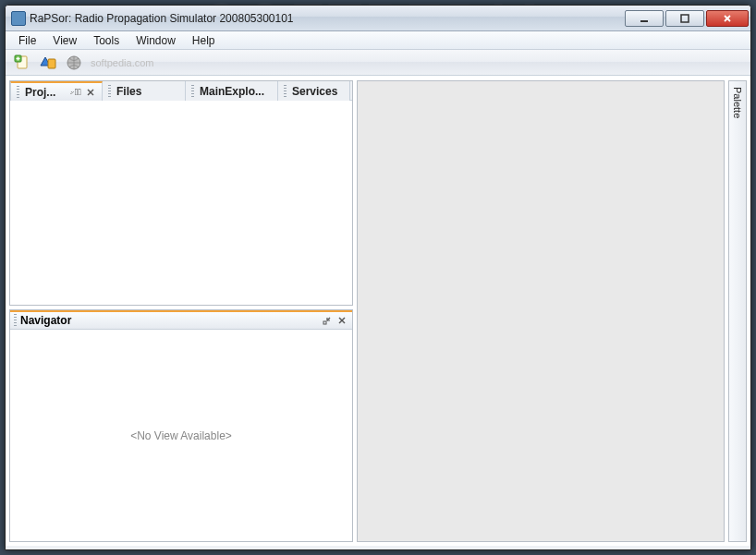 The width and height of the screenshot is (756, 555). Describe the element at coordinates (232, 90) in the screenshot. I see `tab-main-explorer: MainExplo...` at that location.